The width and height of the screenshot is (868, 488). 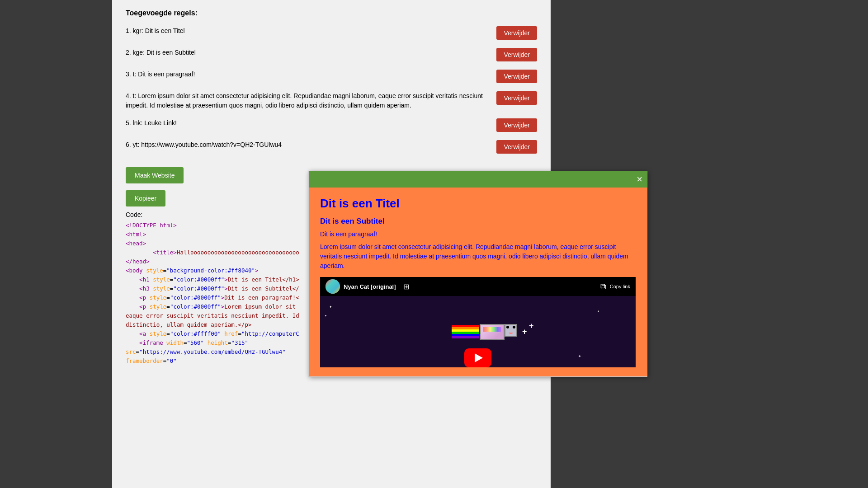 I want to click on youtube-container: + + ✦ ✦ ✦ ✦ Nyan Cat [original] ⊞, so click(x=478, y=322).